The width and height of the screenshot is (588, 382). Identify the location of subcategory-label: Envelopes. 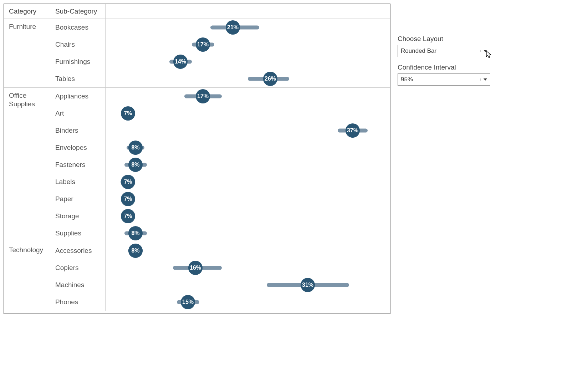
(80, 148).